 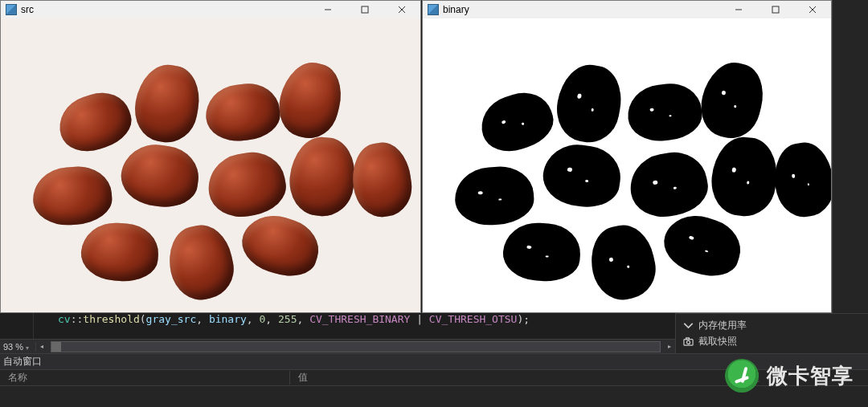 I want to click on column-value: 值, so click(x=510, y=377).